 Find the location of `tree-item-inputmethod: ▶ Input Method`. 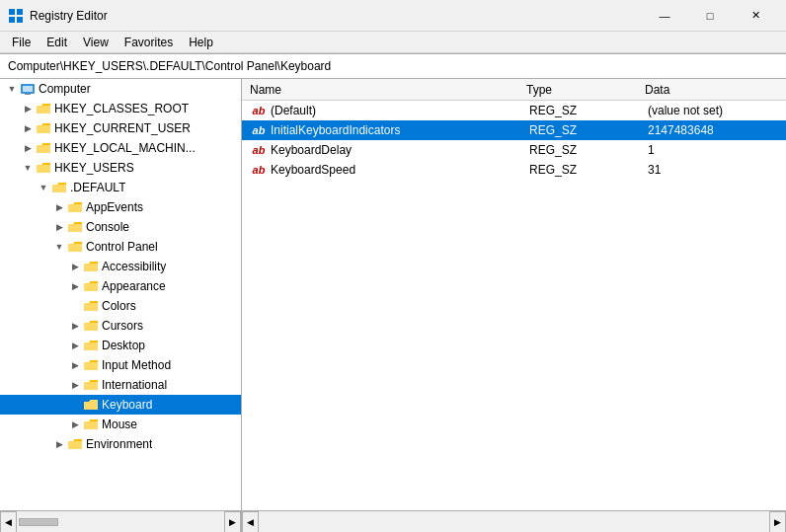

tree-item-inputmethod: ▶ Input Method is located at coordinates (120, 365).